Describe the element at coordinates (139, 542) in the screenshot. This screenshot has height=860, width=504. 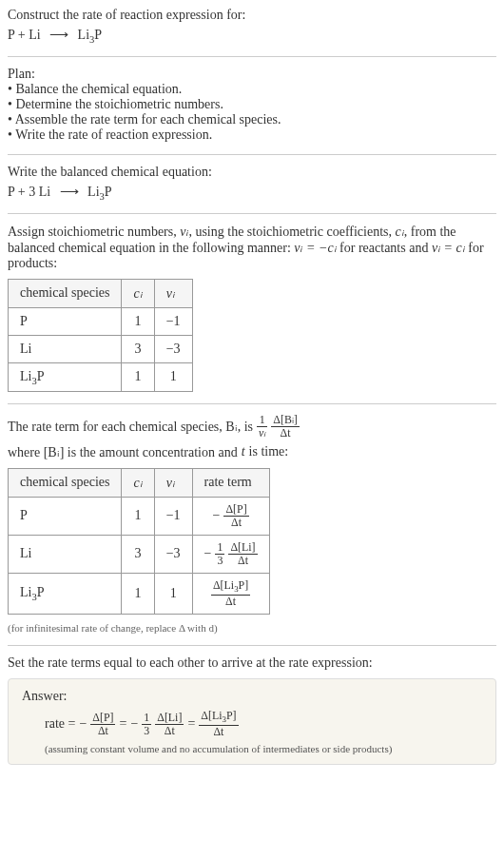
I see `rateterm-table: chemical species cᵢ νᵢ rate term P 1 −1 …` at that location.